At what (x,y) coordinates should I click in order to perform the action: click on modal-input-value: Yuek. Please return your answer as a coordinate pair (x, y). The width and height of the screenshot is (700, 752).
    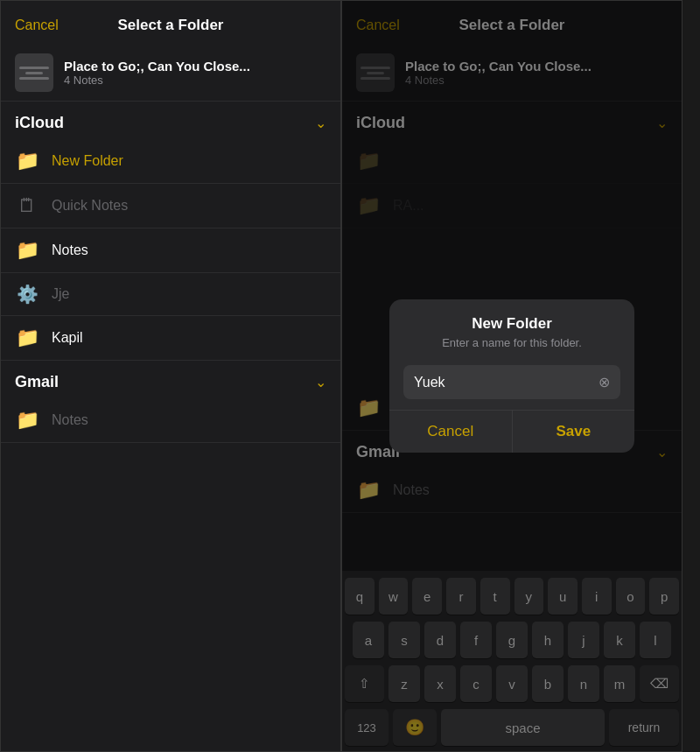
    Looking at the image, I should click on (506, 383).